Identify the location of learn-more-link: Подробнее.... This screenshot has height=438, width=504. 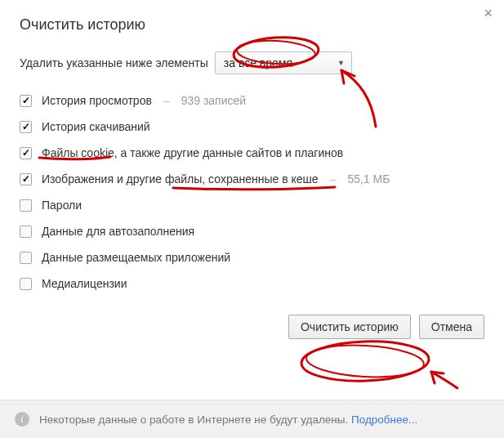
(384, 420).